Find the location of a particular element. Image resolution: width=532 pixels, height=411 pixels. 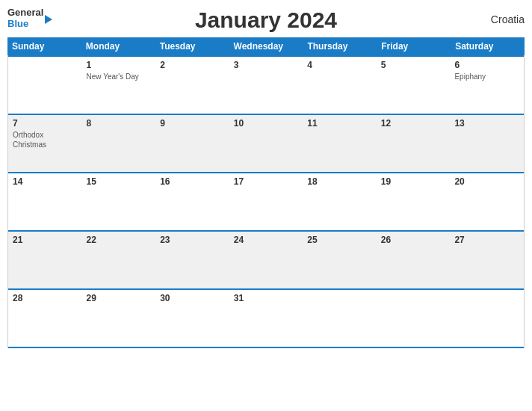

logo-triangle-icon is located at coordinates (49, 20).